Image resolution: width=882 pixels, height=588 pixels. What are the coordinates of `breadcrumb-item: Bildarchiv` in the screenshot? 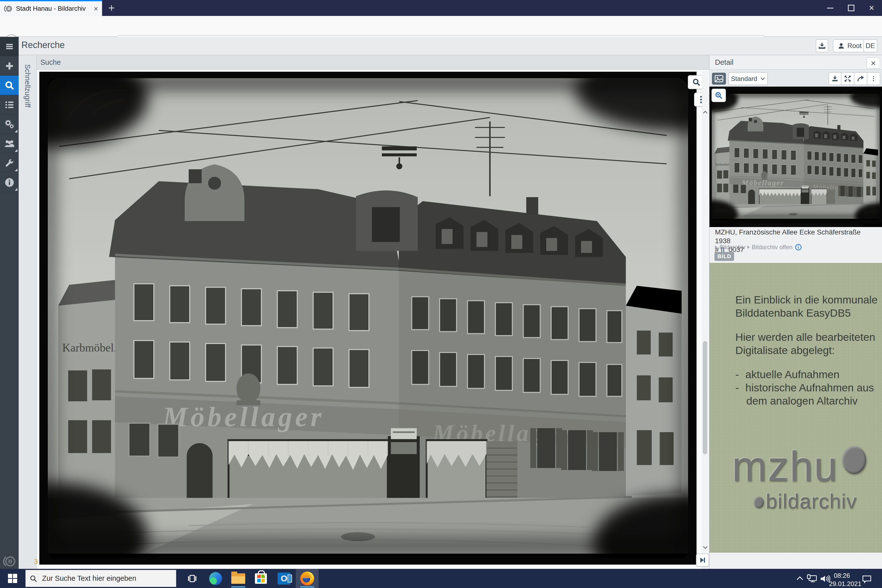 It's located at (733, 247).